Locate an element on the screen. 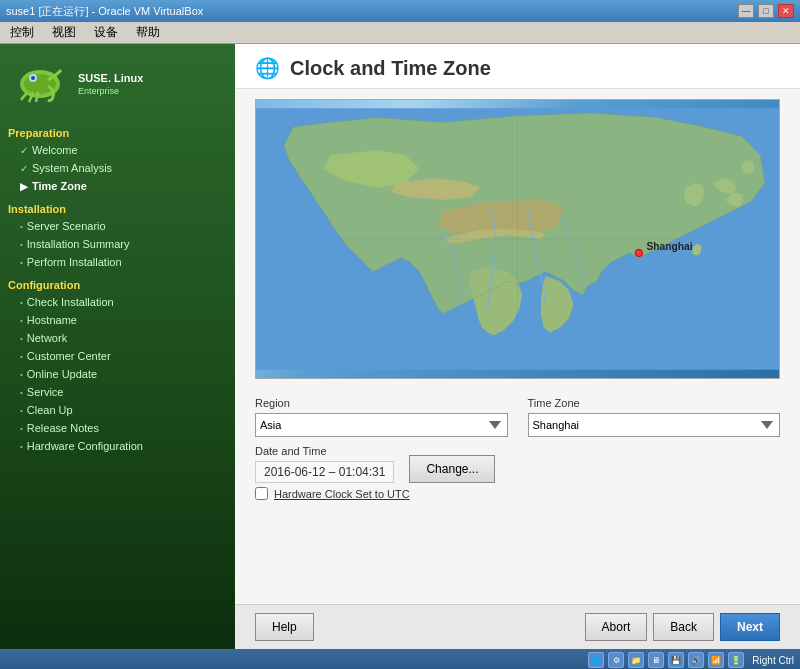 Image resolution: width=800 pixels, height=669 pixels. maximize-button: □ is located at coordinates (766, 11).